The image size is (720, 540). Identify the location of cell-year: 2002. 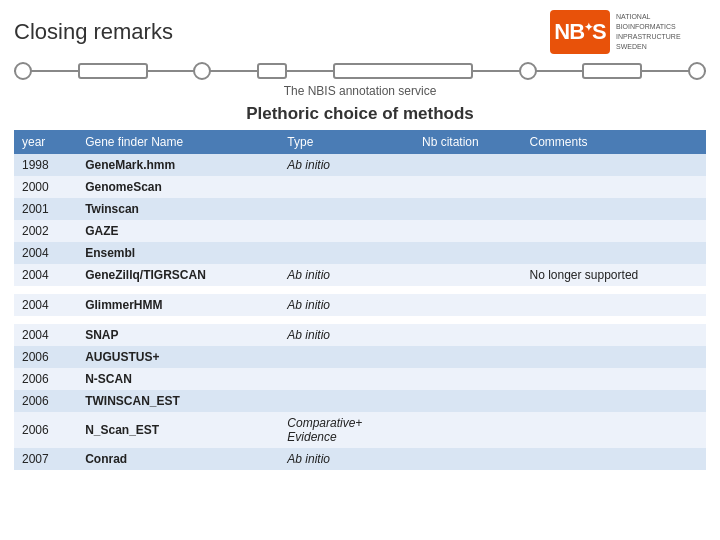
(46, 231).